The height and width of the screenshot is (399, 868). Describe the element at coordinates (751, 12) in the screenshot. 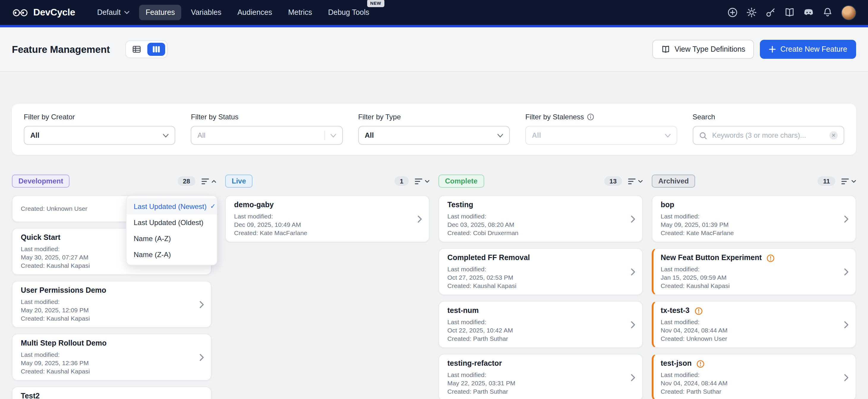

I see `settings-icon` at that location.